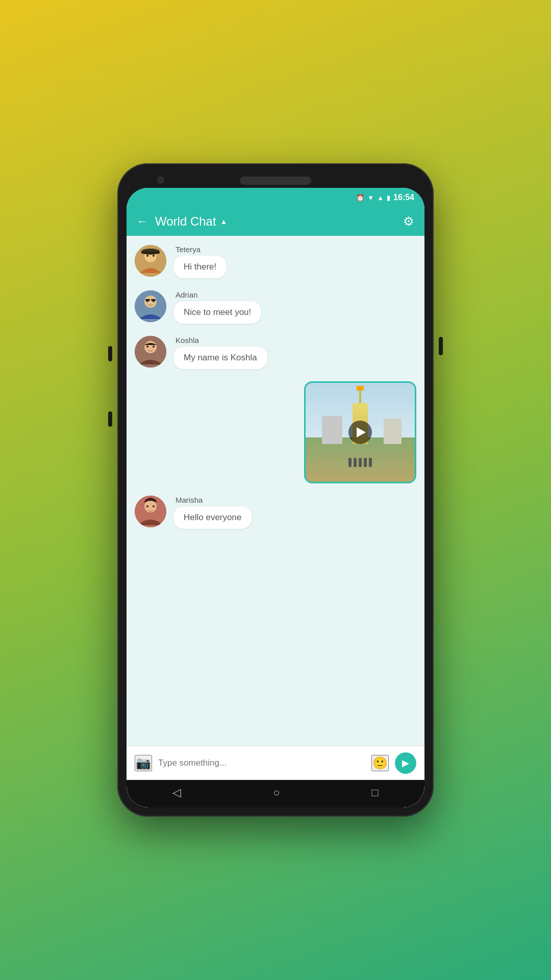 This screenshot has width=551, height=980. What do you see at coordinates (200, 249) in the screenshot?
I see `message-sender: Teterya` at bounding box center [200, 249].